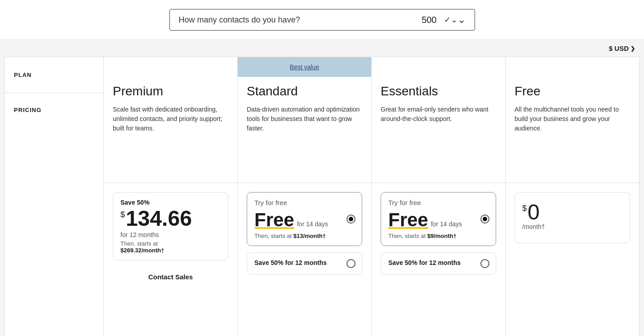 This screenshot has height=336, width=644. I want to click on free-price-main: $ 0, so click(573, 212).